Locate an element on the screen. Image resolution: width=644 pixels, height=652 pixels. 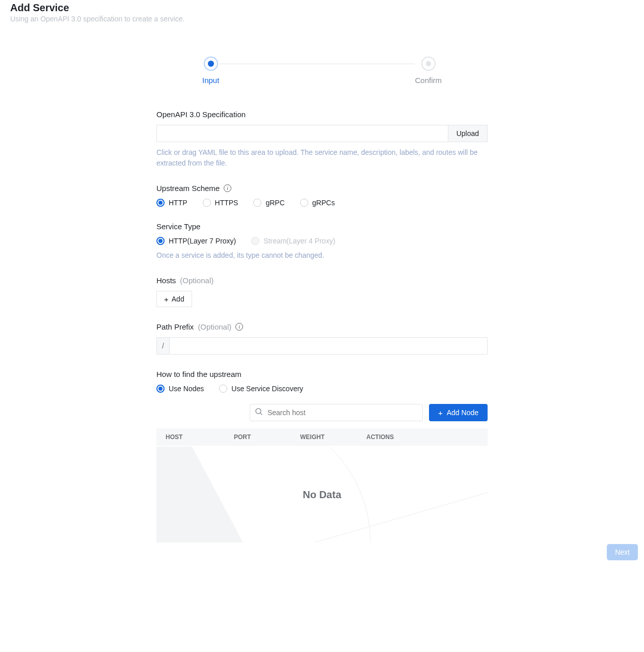
openapi-help: Click or drag YAML file to this area to … is located at coordinates (322, 158).